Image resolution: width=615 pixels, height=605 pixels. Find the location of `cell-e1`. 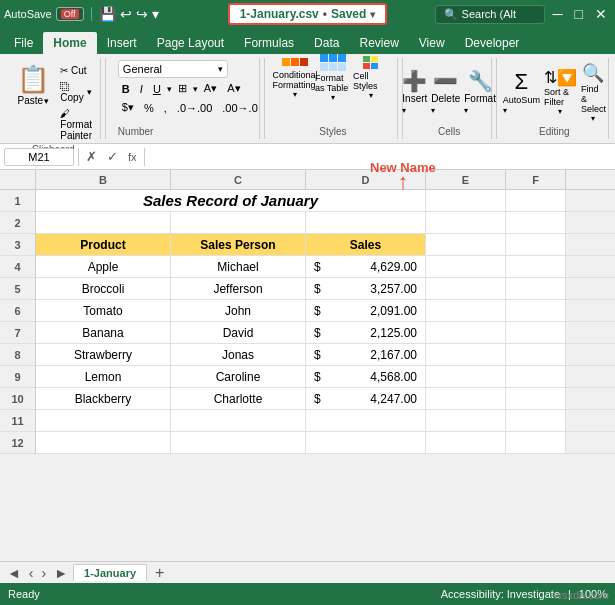

cell-e1 is located at coordinates (466, 200).